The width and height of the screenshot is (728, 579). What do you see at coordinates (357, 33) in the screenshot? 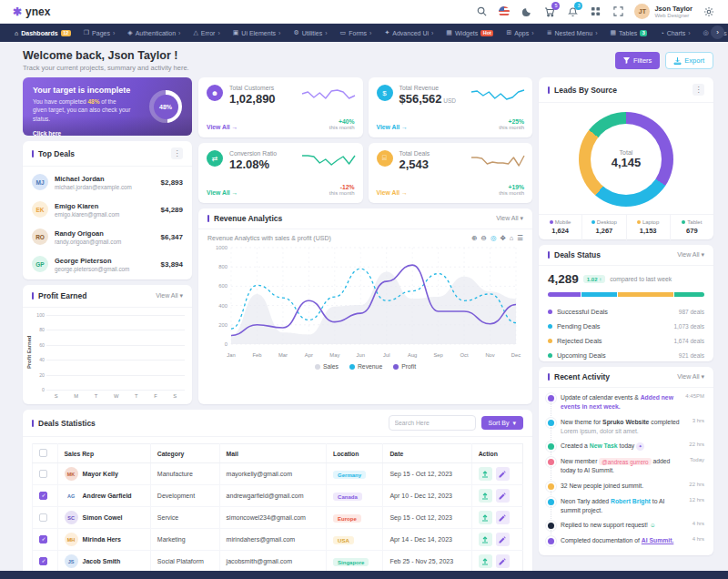
I see `nav-item-forms: ▭Forms›` at bounding box center [357, 33].